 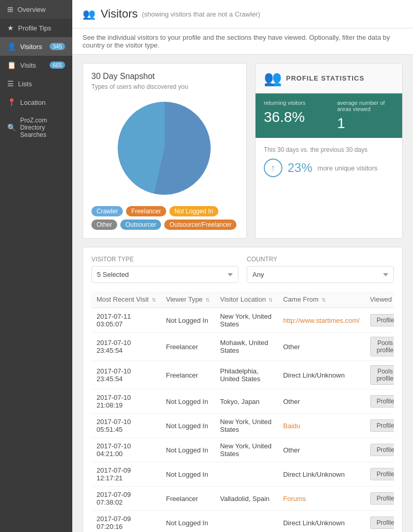 I want to click on visits-icon: 📋, so click(x=11, y=65).